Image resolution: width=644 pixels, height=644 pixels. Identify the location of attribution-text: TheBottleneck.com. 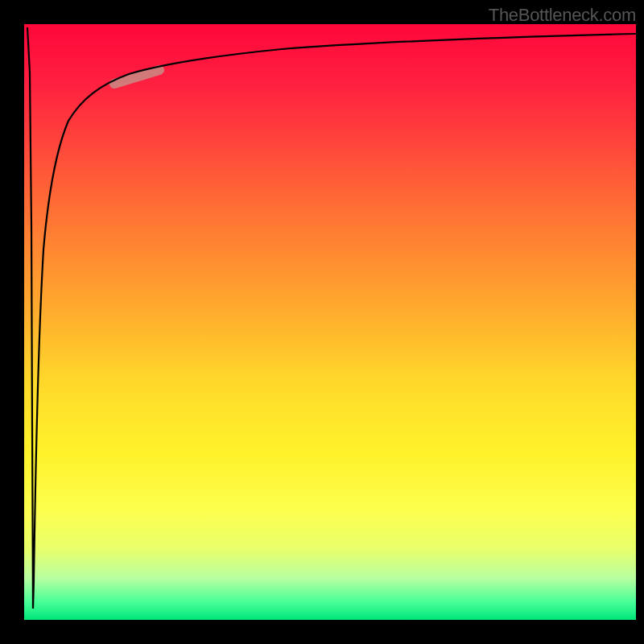
(562, 15).